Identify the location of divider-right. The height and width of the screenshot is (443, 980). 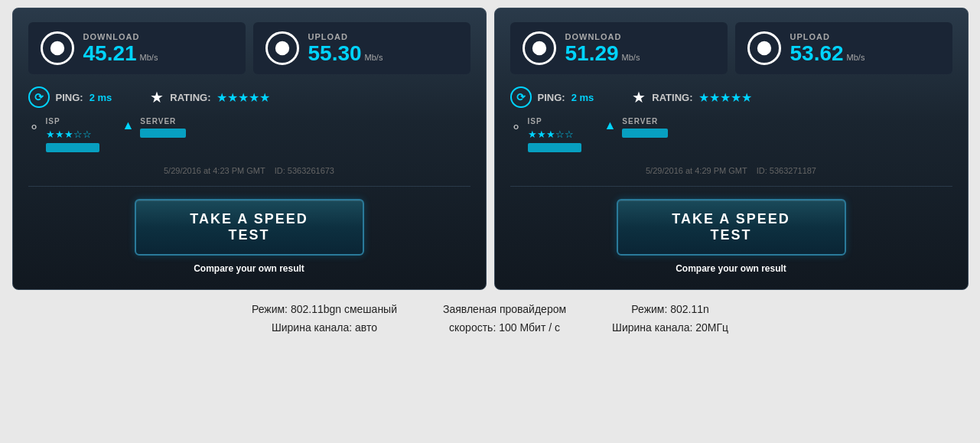
(731, 187).